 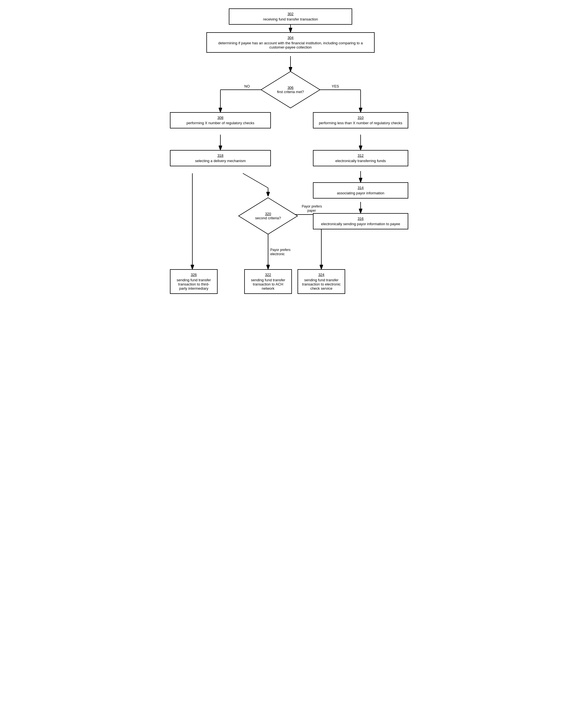 I want to click on step-302-label: receiving fund transfer transaction, so click(x=290, y=19).